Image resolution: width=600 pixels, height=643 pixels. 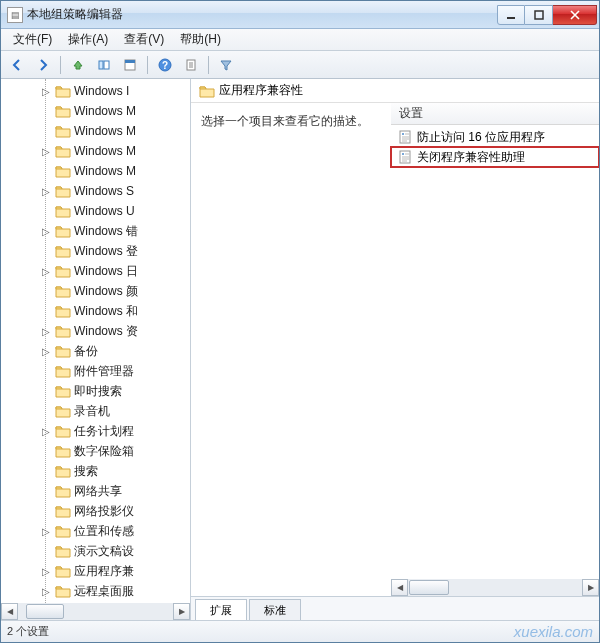 I want to click on properties-button, so click(x=130, y=65).